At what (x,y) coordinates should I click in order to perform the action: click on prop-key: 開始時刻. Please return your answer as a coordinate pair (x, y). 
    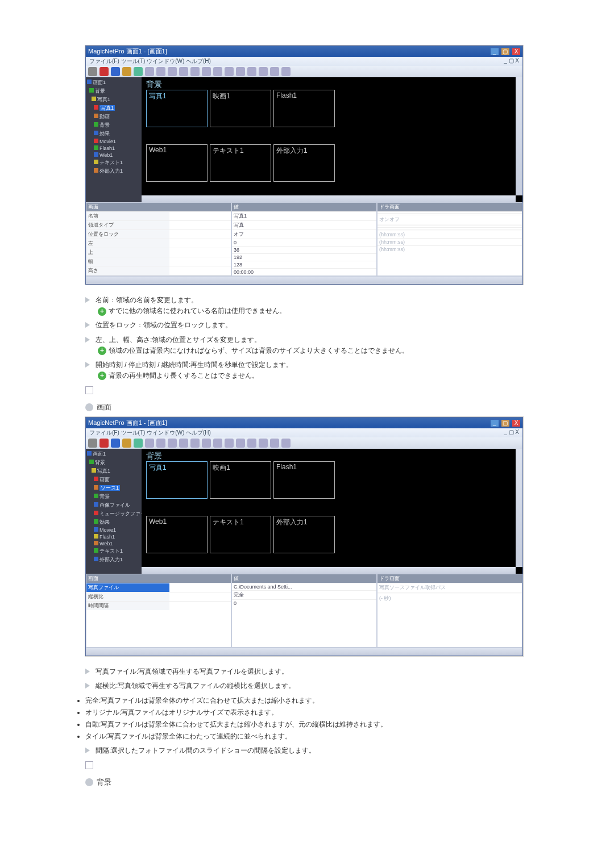
    Looking at the image, I should click on (128, 276).